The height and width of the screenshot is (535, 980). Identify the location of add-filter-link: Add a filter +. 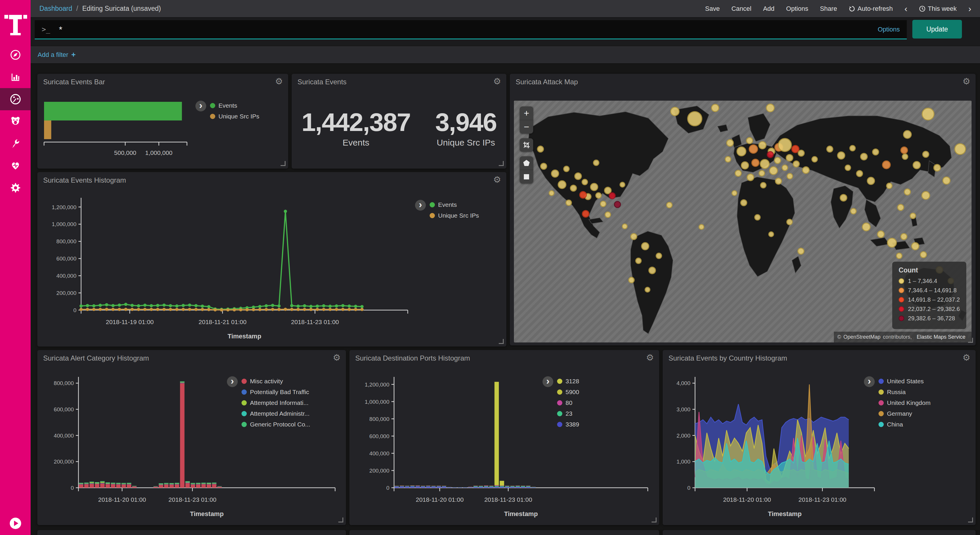
(57, 55).